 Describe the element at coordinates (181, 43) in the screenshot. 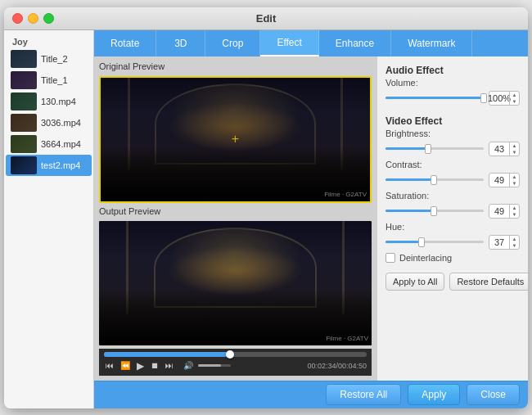

I see `tab-3d: 3D` at that location.